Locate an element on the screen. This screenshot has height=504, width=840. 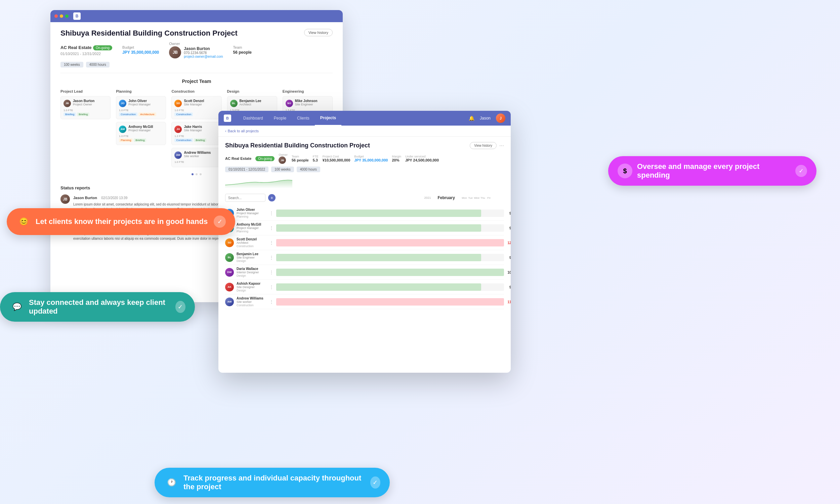
front-margin-label: Margin is located at coordinates (397, 157).